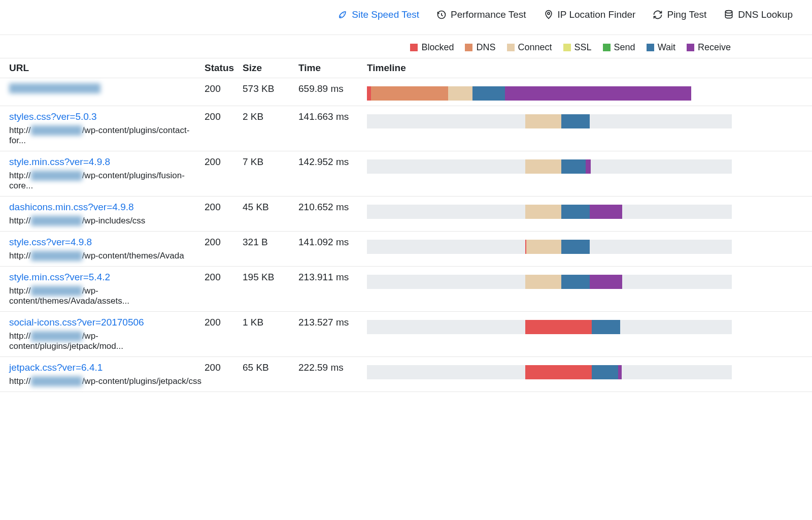 This screenshot has width=812, height=520. I want to click on cell-time: 222.59 ms, so click(333, 368).